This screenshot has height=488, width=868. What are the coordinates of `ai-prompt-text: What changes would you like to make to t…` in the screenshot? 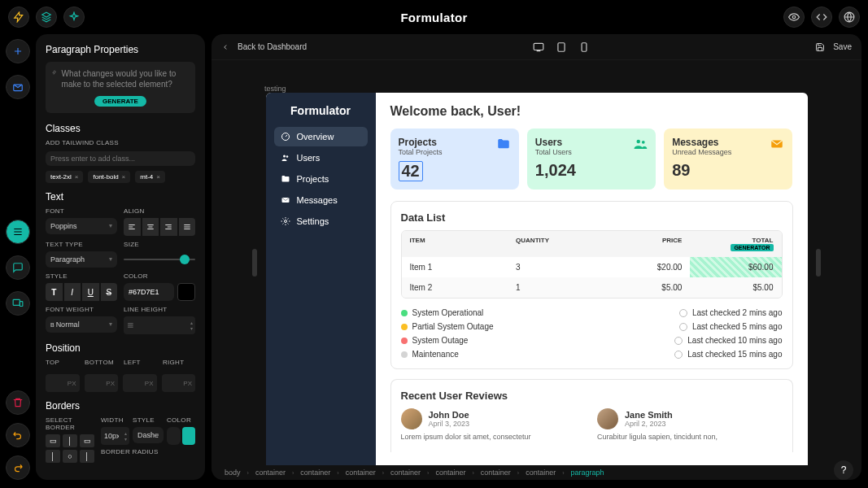 It's located at (125, 79).